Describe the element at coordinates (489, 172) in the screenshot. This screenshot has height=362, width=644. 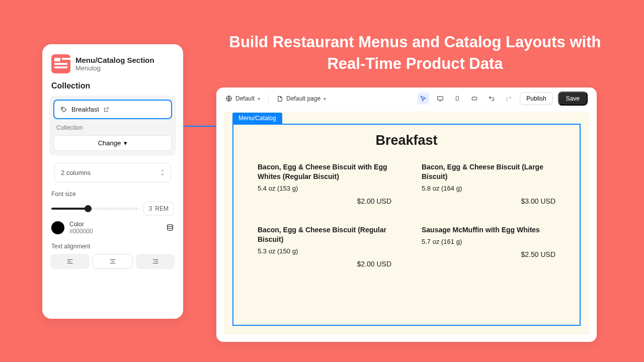
I see `item-name: Bacon, Egg & Cheese Biscuit (Large Biscu…` at that location.